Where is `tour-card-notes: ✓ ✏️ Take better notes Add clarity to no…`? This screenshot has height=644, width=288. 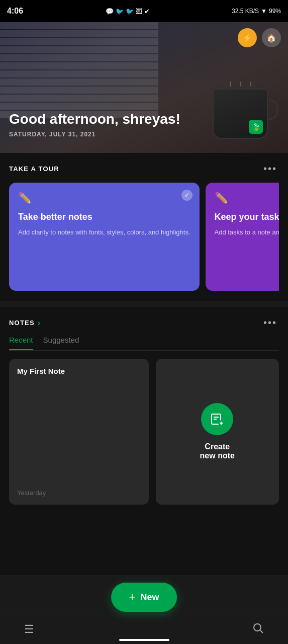 tour-card-notes: ✓ ✏️ Take better notes Add clarity to no… is located at coordinates (105, 236).